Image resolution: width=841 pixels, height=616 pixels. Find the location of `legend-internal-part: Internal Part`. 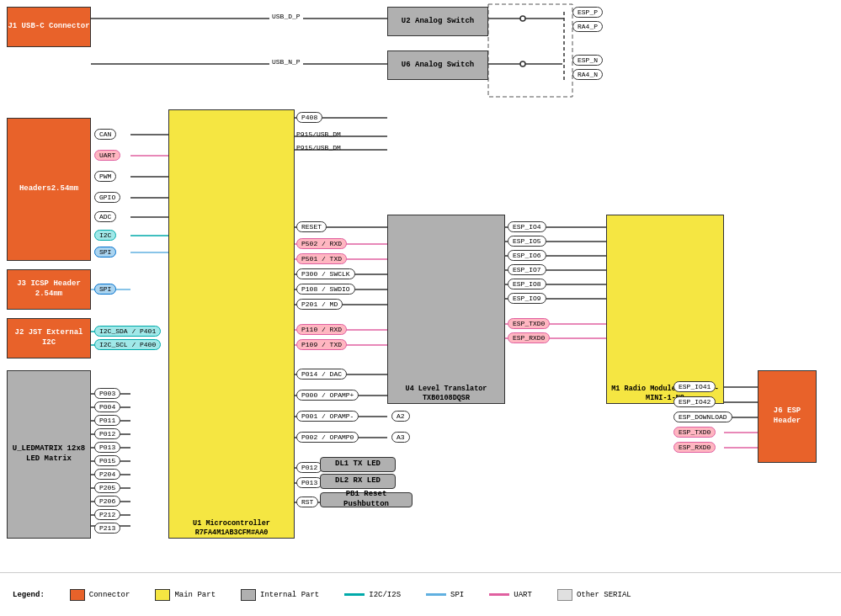

legend-internal-part: Internal Part is located at coordinates (279, 595).